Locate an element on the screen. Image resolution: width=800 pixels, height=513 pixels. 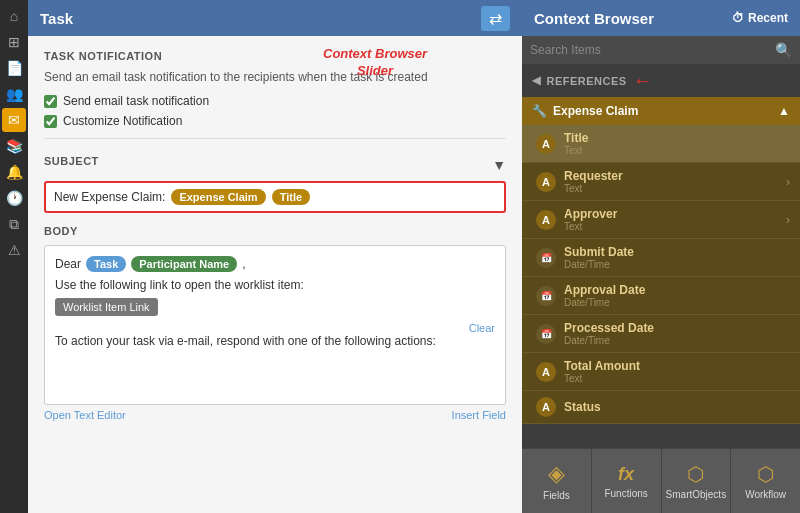
functions-tab-label: Functions is located at coordinates (626, 494).